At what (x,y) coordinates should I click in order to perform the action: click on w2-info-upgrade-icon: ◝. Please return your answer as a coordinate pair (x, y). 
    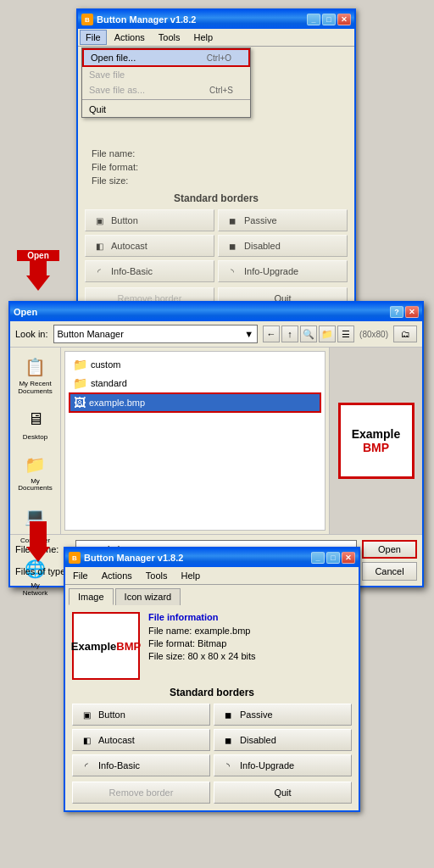
    Looking at the image, I should click on (228, 765).